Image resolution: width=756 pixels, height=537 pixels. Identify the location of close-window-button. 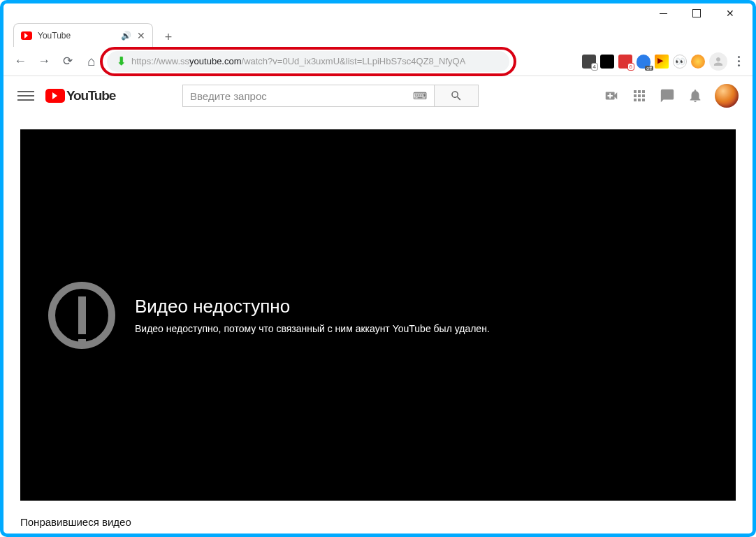
(730, 13).